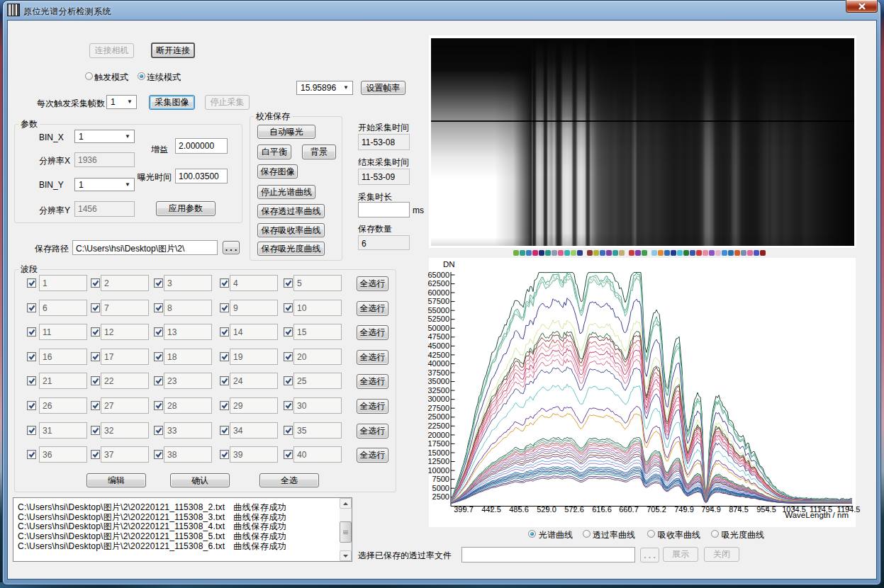 This screenshot has width=884, height=588. I want to click on svg-text: 50000, so click(438, 328).